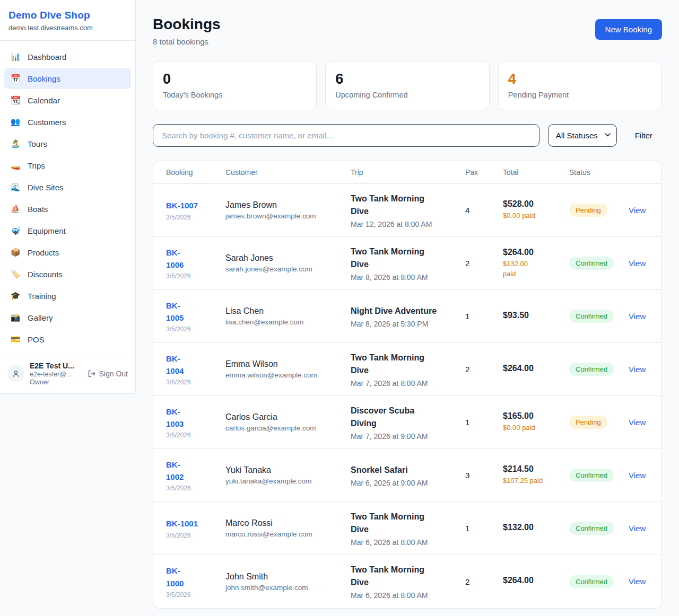  Describe the element at coordinates (582, 136) in the screenshot. I see `status-filter-wrap: All Statuses` at that location.